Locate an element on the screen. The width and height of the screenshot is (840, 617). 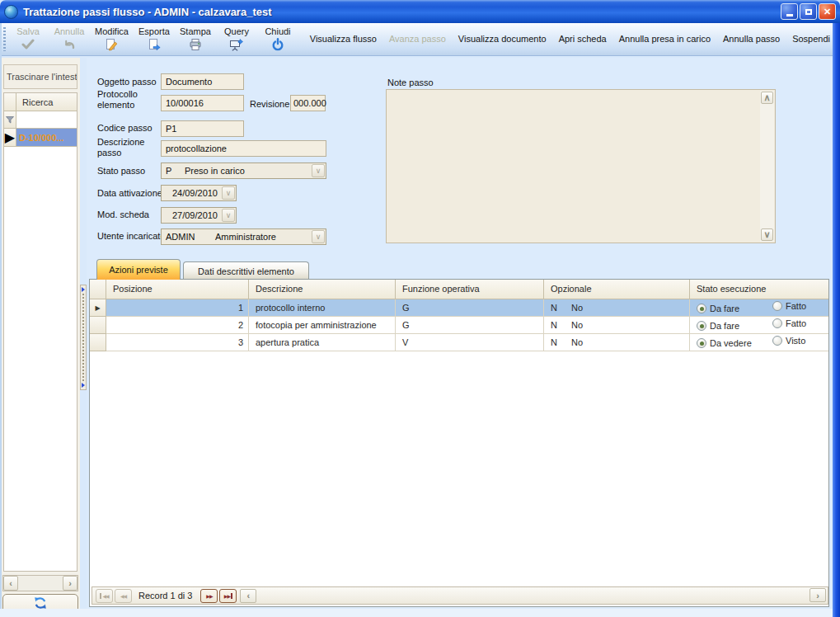
undo-button: Annulla is located at coordinates (69, 40).